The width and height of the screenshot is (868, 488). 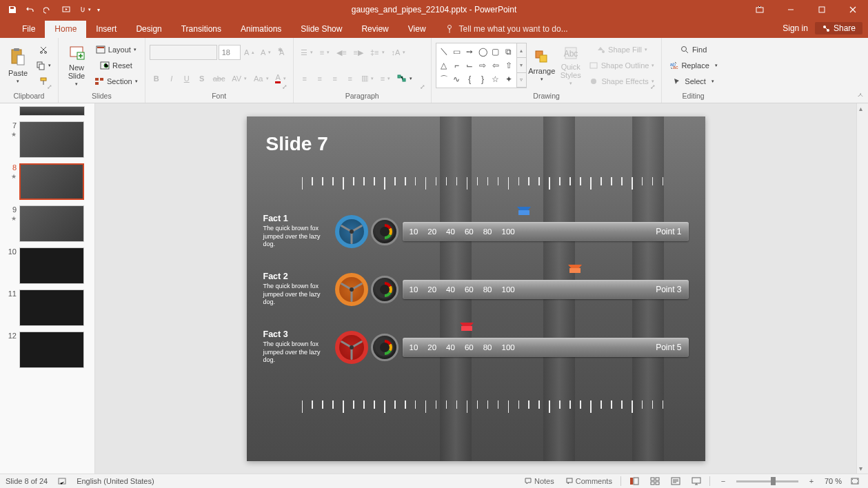 I want to click on shape-effects-button: Shape Effects▾, so click(x=622, y=81).